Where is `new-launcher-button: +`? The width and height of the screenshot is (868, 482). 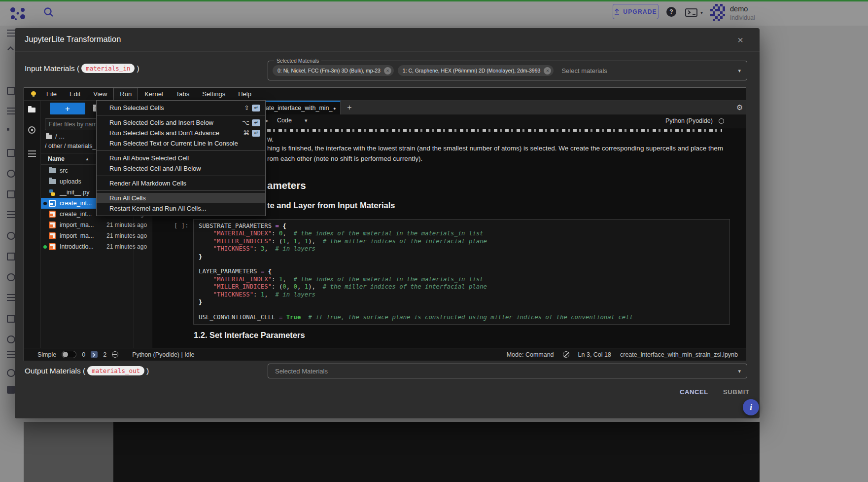
new-launcher-button: + is located at coordinates (68, 109).